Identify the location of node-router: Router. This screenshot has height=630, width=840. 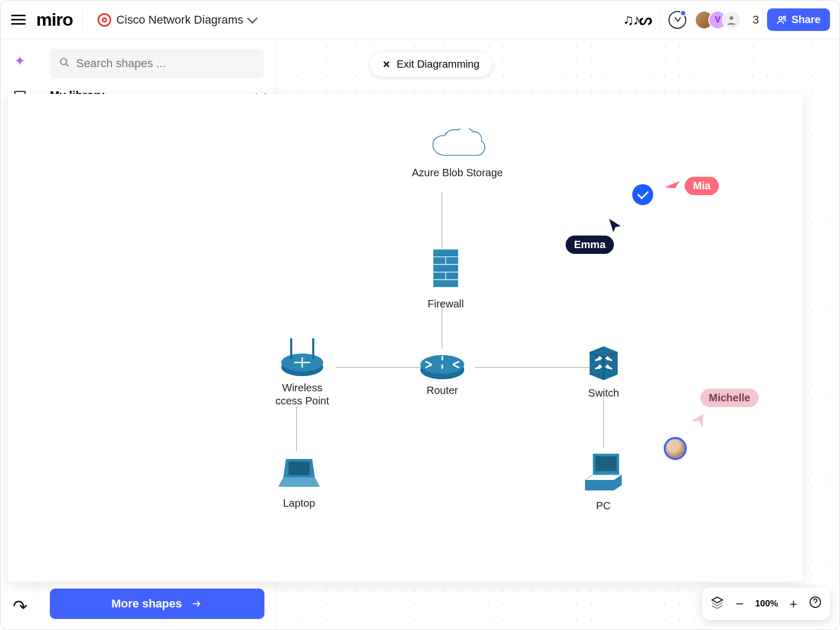
(442, 372).